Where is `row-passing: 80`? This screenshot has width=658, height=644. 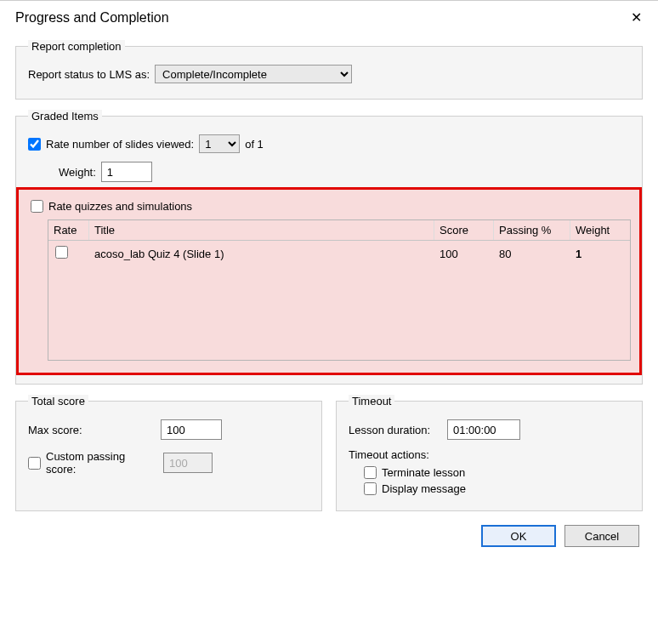 row-passing: 80 is located at coordinates (532, 254).